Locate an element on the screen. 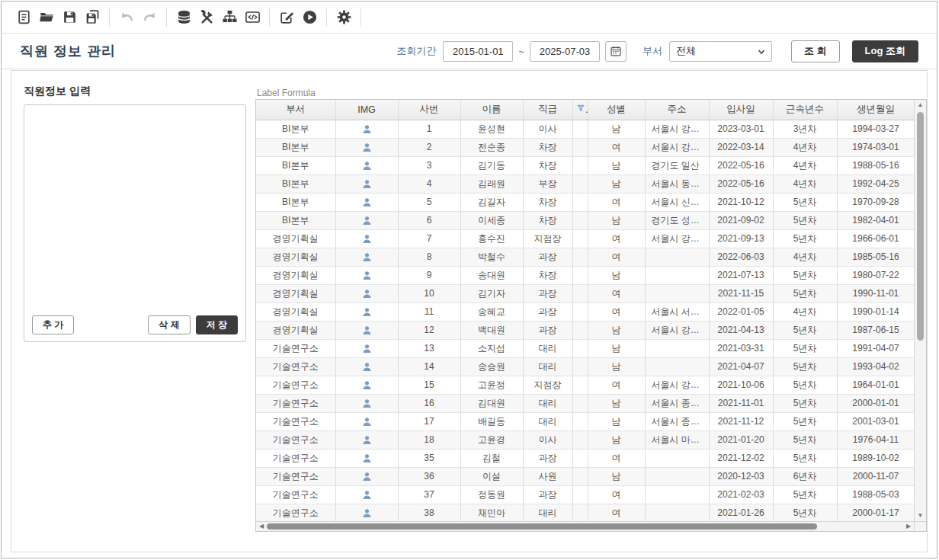 The height and width of the screenshot is (560, 939). table-header-row: 부서 IMG 사번 이름 직급 성별 주소 입사일 근속년수 생년월일 is located at coordinates (585, 110).